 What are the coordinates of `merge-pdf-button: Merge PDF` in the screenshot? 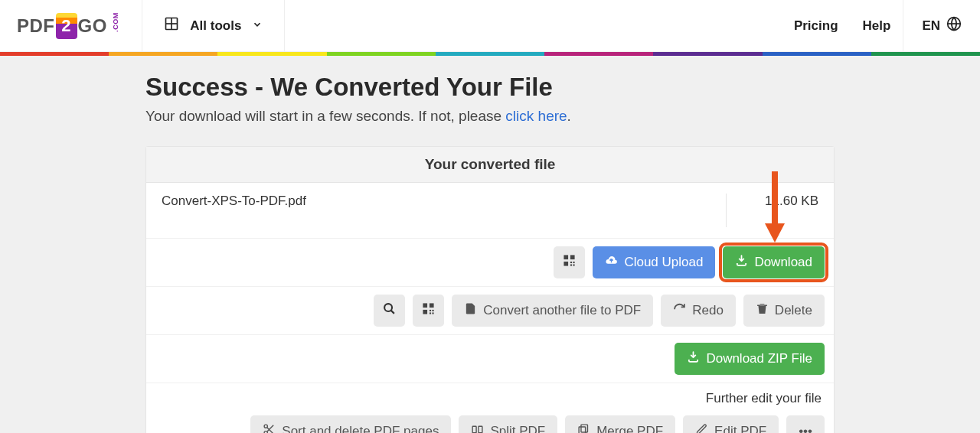 It's located at (620, 424).